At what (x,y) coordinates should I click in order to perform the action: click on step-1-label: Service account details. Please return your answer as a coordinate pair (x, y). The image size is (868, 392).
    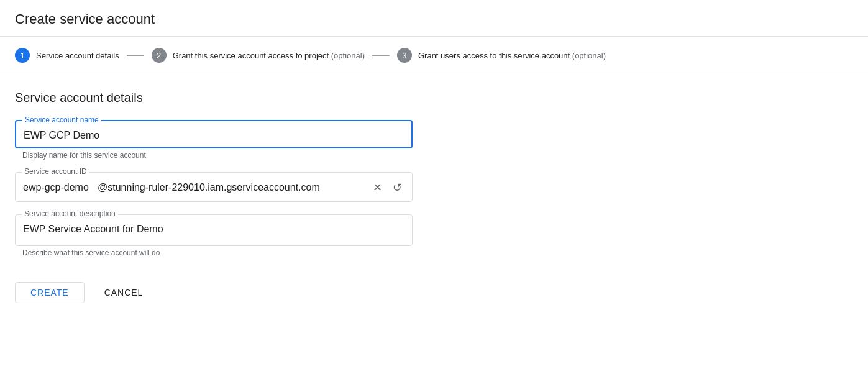
    Looking at the image, I should click on (78, 56).